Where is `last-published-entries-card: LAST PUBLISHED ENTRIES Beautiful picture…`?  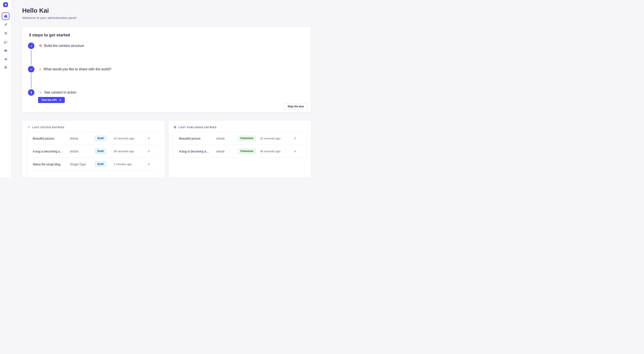 last-published-entries-card: LAST PUBLISHED ENTRIES Beautiful picture… is located at coordinates (240, 149).